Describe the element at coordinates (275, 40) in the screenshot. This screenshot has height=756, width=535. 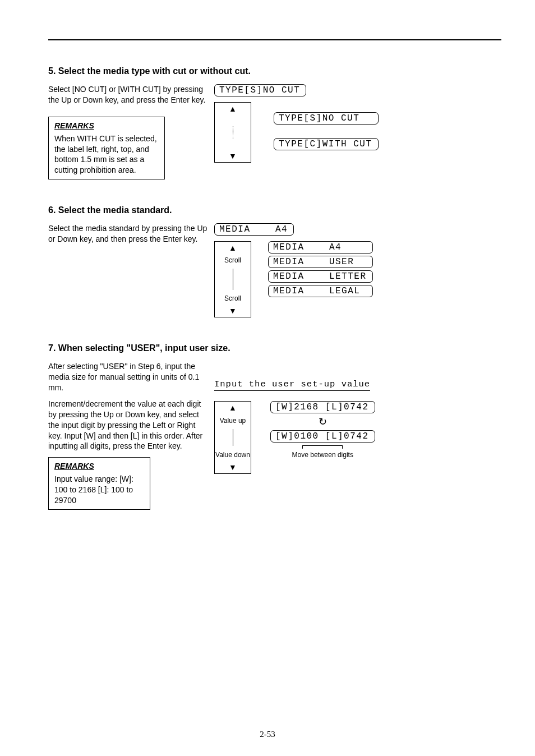
I see `top-rule` at that location.